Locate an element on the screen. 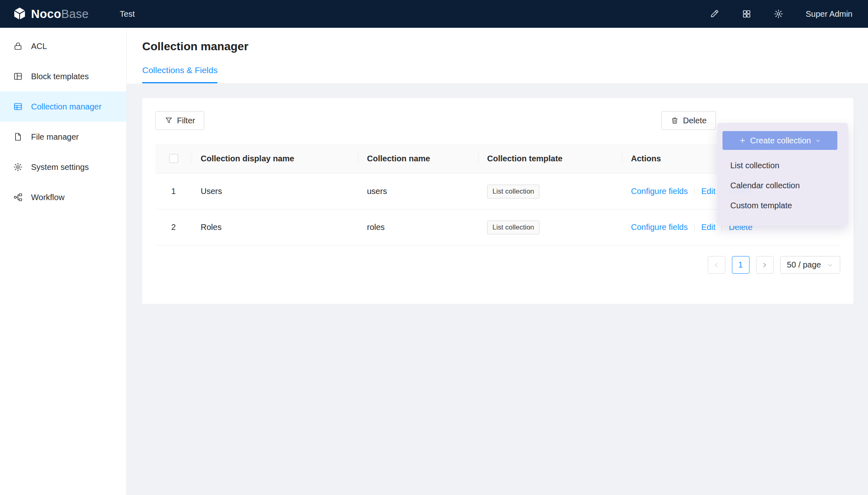 Image resolution: width=868 pixels, height=495 pixels. delete-button-label: Delete is located at coordinates (695, 121).